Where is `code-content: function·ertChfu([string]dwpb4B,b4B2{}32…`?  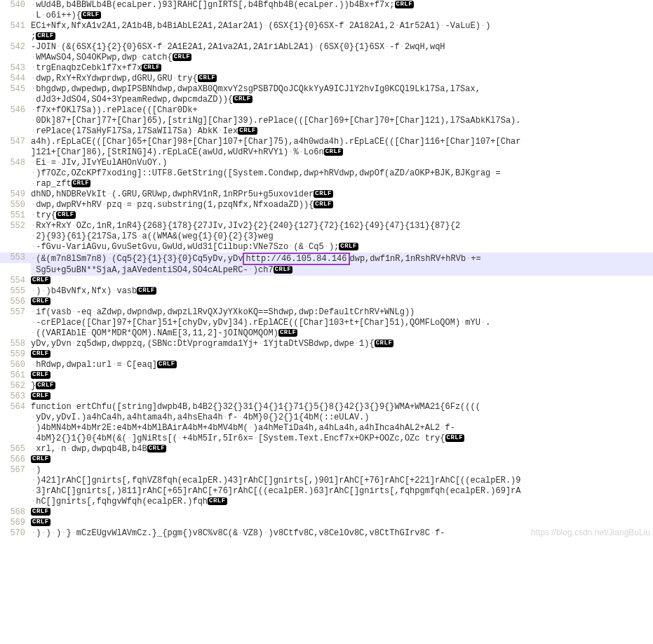 code-content: function·ertChfu([string]dwpb4B,b4B2{}32… is located at coordinates (342, 407).